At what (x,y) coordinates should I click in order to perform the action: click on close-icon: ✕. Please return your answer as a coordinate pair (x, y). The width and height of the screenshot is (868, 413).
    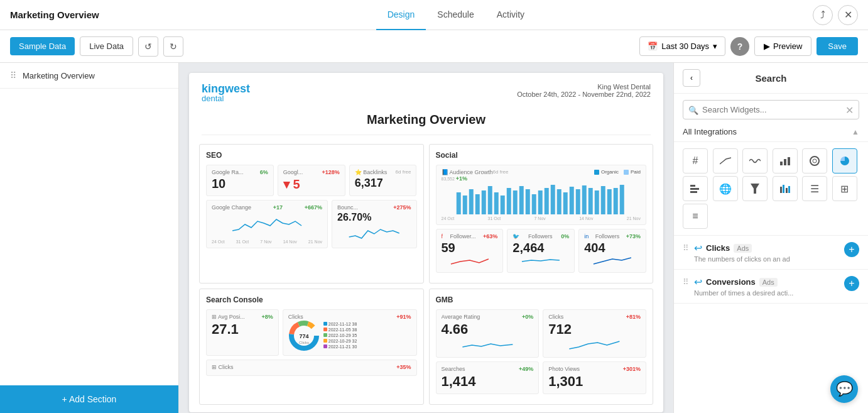
    Looking at the image, I should click on (848, 15).